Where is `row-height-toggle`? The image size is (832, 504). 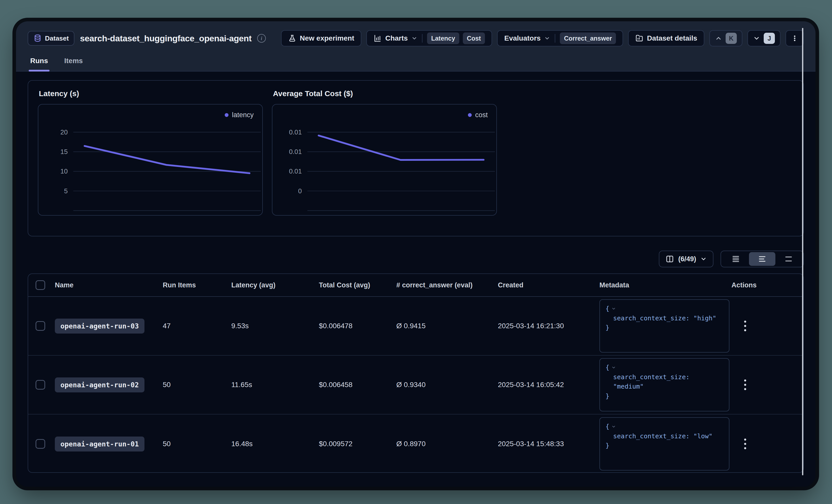
row-height-toggle is located at coordinates (762, 259).